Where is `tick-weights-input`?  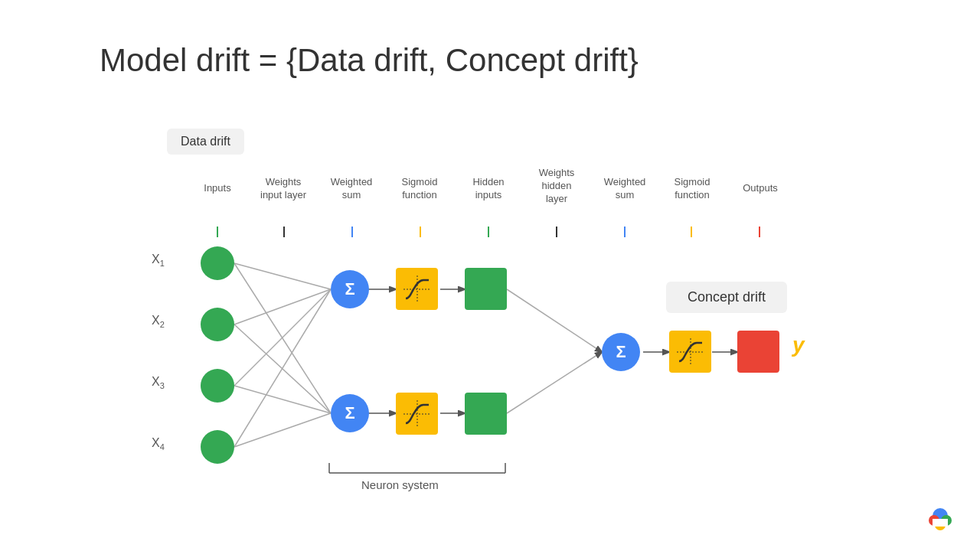 tick-weights-input is located at coordinates (284, 232).